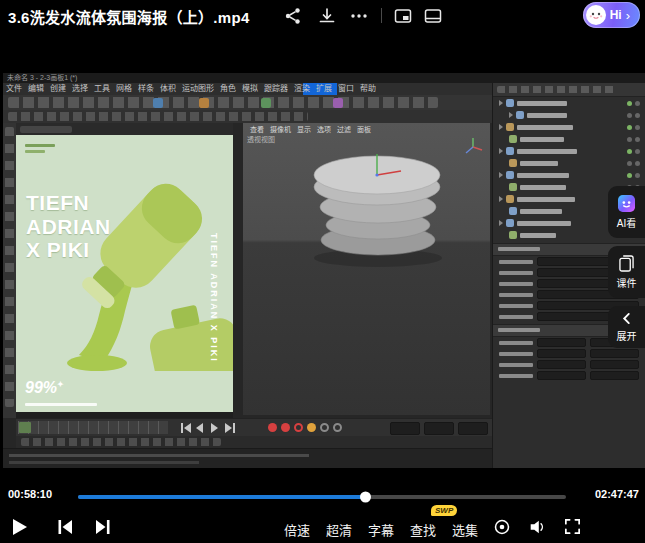 Image resolution: width=645 pixels, height=543 pixels. I want to click on speed-button: 倍速, so click(297, 530).